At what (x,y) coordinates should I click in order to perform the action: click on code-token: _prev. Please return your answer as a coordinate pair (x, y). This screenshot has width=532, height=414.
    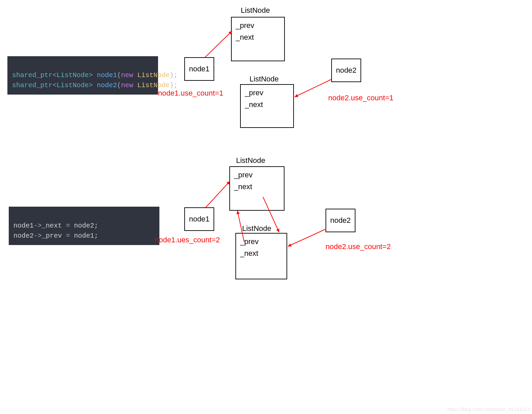
    Looking at the image, I should click on (52, 236).